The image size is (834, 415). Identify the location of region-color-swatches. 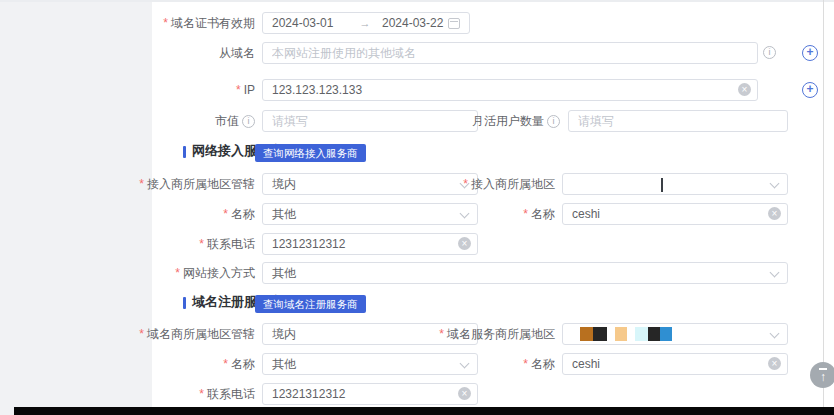
(626, 334).